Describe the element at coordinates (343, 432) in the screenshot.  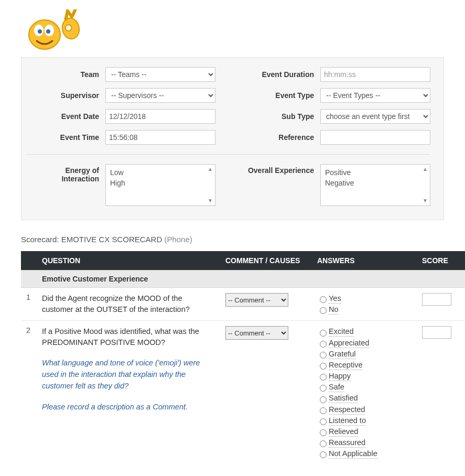
I see `answer-label: Relieved` at that location.